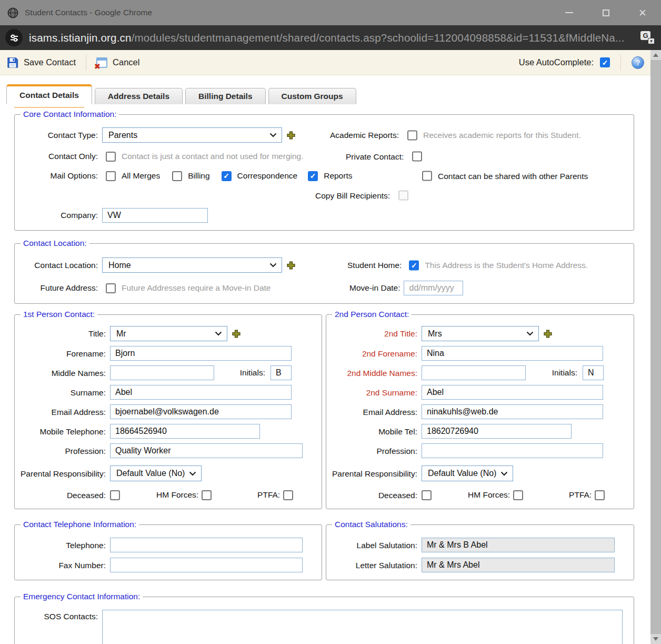  I want to click on p1-middle-names-label: Middle Names:, so click(62, 373).